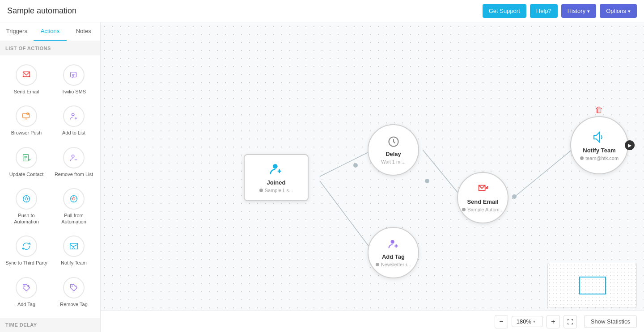 The image size is (644, 332). What do you see at coordinates (26, 158) in the screenshot?
I see `update-contact-icon-wrapper` at bounding box center [26, 158].